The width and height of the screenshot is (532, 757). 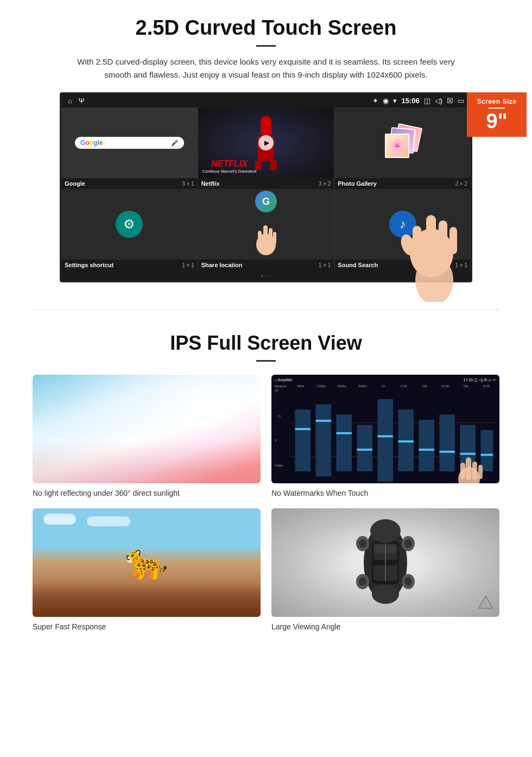 What do you see at coordinates (480, 380) in the screenshot?
I see `eq-time: 17:33 ◫ ◁) ☒ ▭ ↩` at bounding box center [480, 380].